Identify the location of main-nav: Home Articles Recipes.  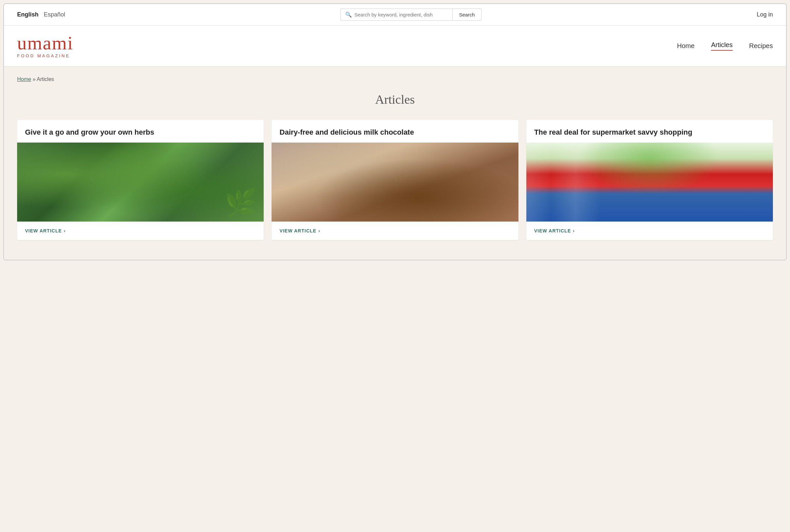
(725, 46).